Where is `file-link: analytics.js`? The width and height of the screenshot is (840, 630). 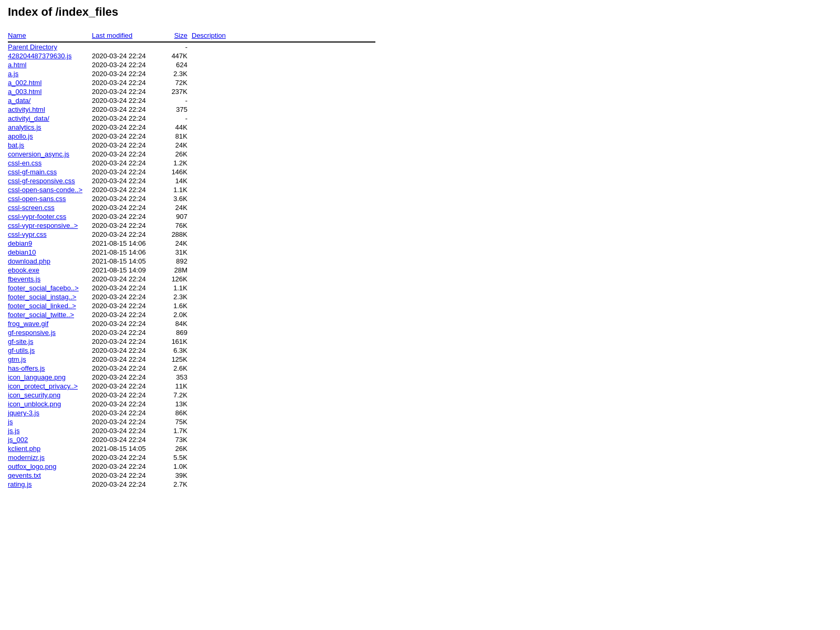
file-link: analytics.js is located at coordinates (25, 127).